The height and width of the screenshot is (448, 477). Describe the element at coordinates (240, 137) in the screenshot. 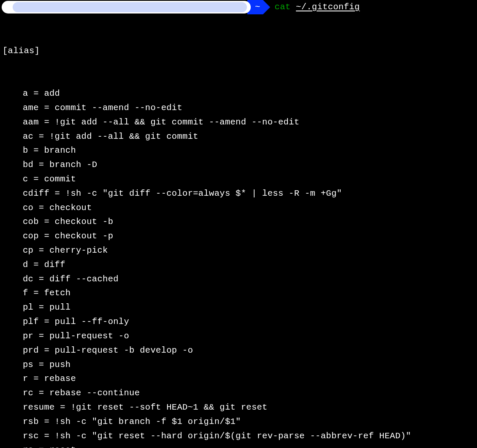

I see `alias-line: ac = !git add --all && git commit` at that location.